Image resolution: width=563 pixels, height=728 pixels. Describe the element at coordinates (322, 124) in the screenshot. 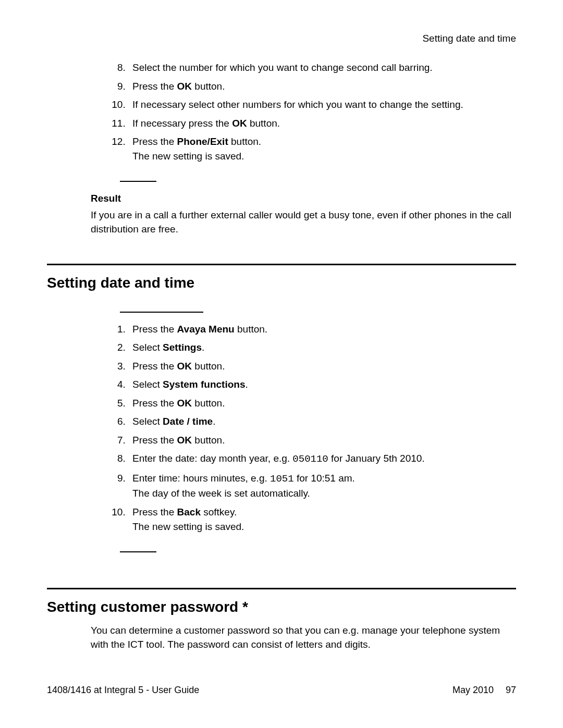

I see `step-item: If necessary press the OK button.` at that location.